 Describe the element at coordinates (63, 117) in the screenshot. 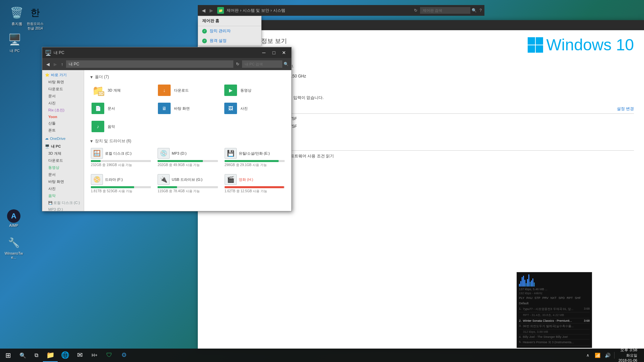

I see `sidebar-item-yoon: Yoon` at that location.